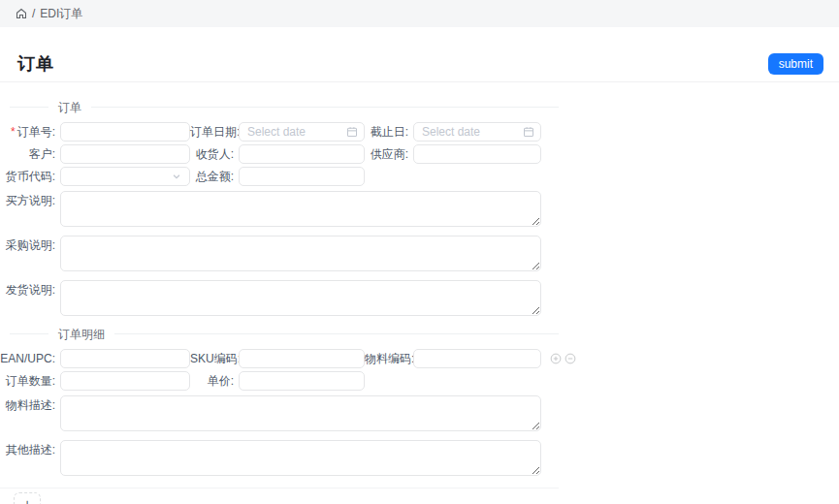  What do you see at coordinates (30, 176) in the screenshot?
I see `currency-label: 货币代码:` at bounding box center [30, 176].